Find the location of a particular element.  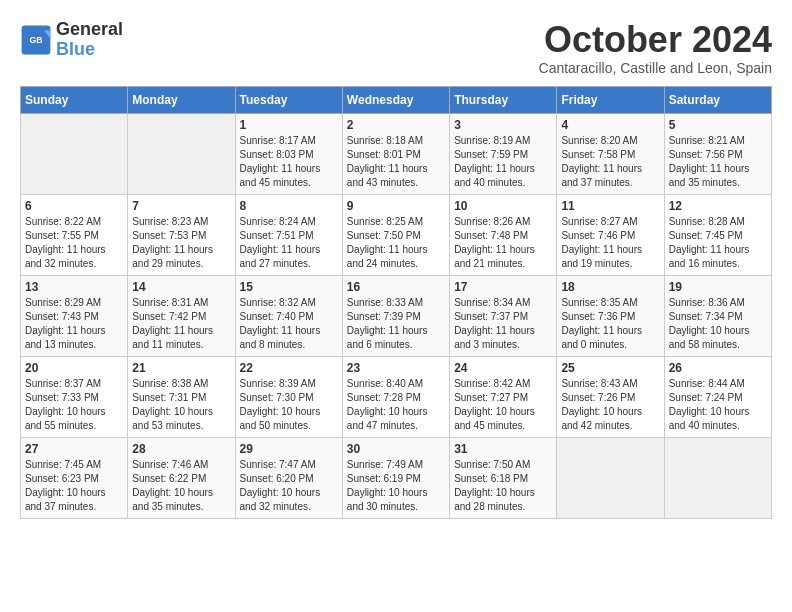

calendar-cell: 18Sunrise: 8:35 AM Sunset: 7:36 PM Dayli… is located at coordinates (610, 316).